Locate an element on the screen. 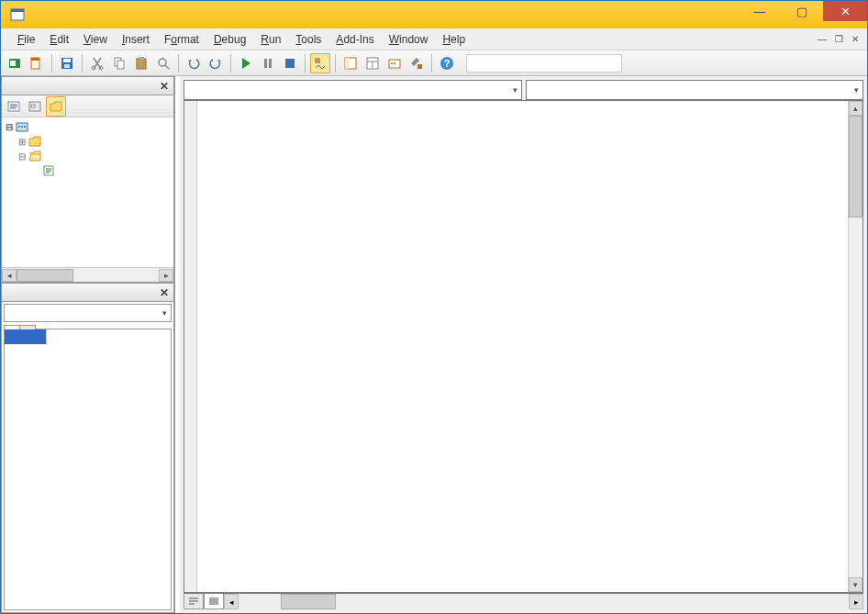 This screenshot has height=614, width=868. minimize-button: — is located at coordinates (760, 11).